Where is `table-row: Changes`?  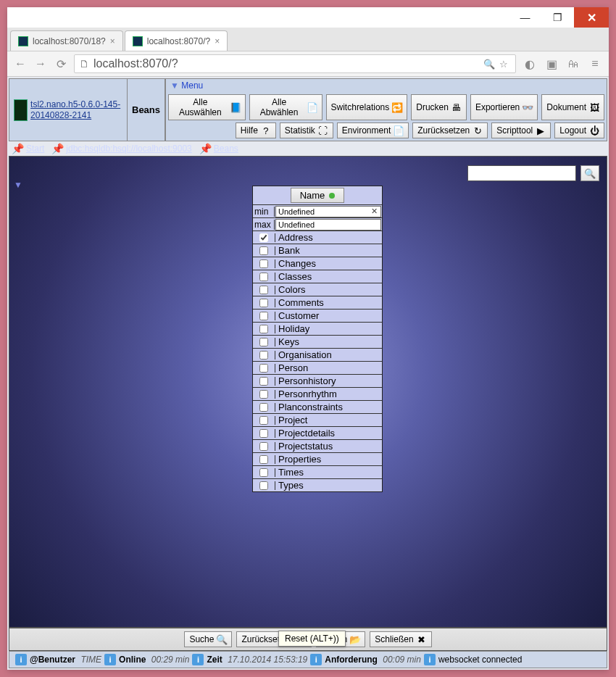 table-row: Changes is located at coordinates (317, 263).